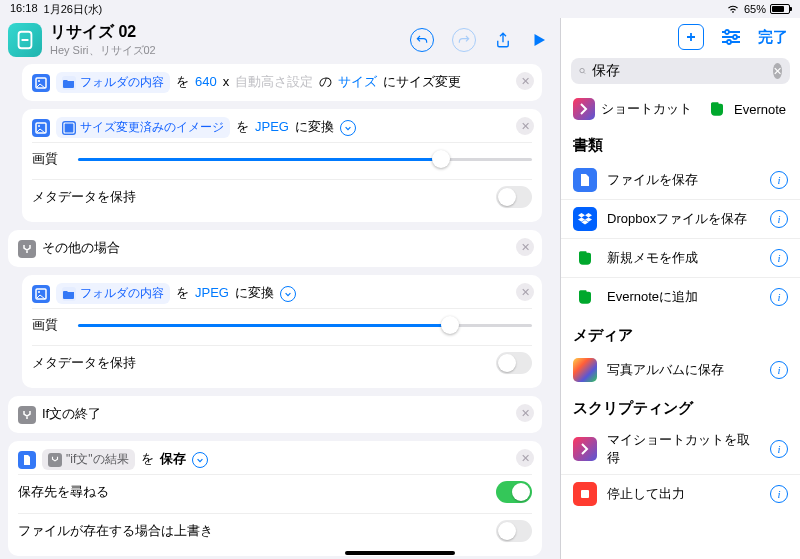  What do you see at coordinates (226, 32) in the screenshot?
I see `shortcut-name: リサイズ 02` at bounding box center [226, 32].